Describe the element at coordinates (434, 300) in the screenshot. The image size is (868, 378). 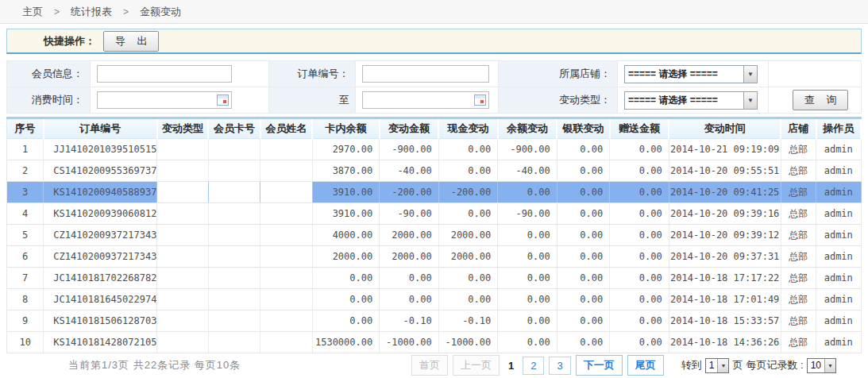
I see `table-row: 8JC14101816450229740.000.000.000.000.000…` at that location.